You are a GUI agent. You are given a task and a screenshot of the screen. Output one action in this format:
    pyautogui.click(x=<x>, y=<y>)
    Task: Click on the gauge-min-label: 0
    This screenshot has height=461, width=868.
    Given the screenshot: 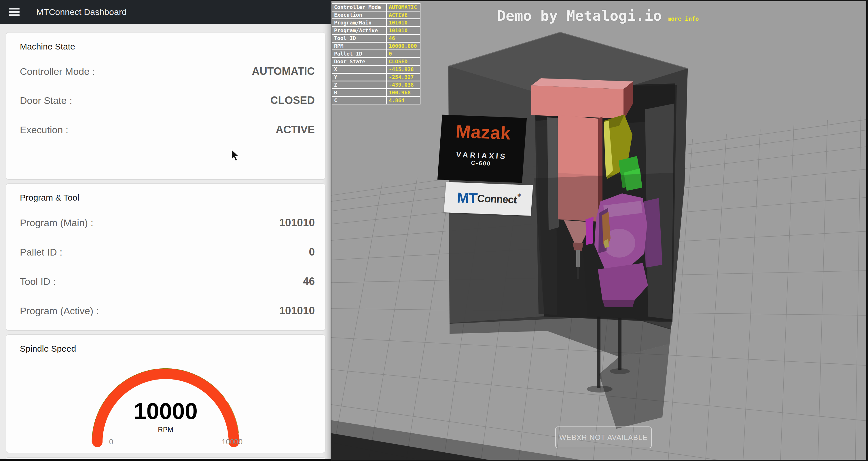 What is the action you would take?
    pyautogui.click(x=111, y=442)
    